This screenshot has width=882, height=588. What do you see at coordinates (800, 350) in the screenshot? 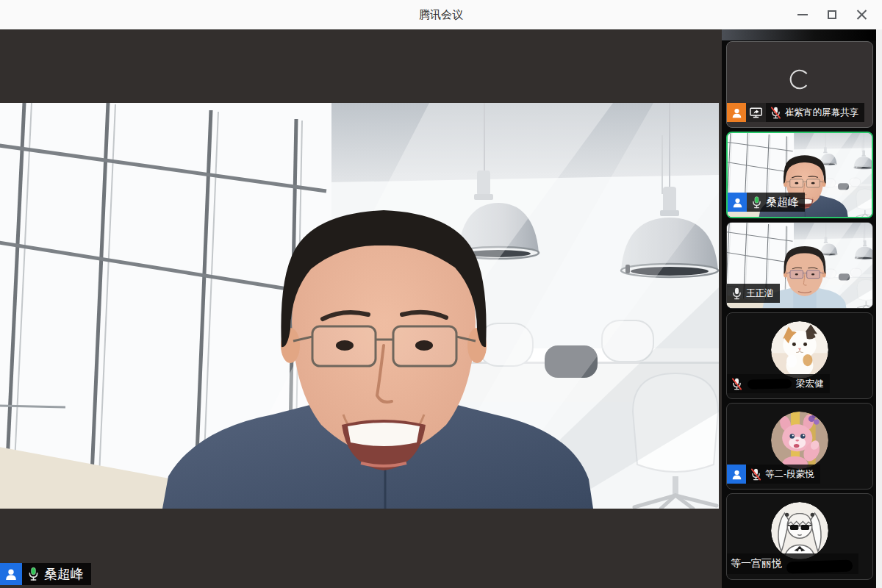
I see `avatar-kitten` at bounding box center [800, 350].